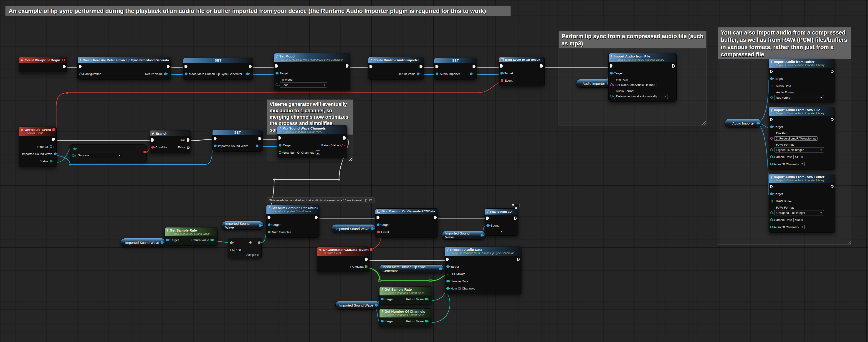  Describe the element at coordinates (258, 255) in the screenshot. I see `add-pin-icon` at that location.